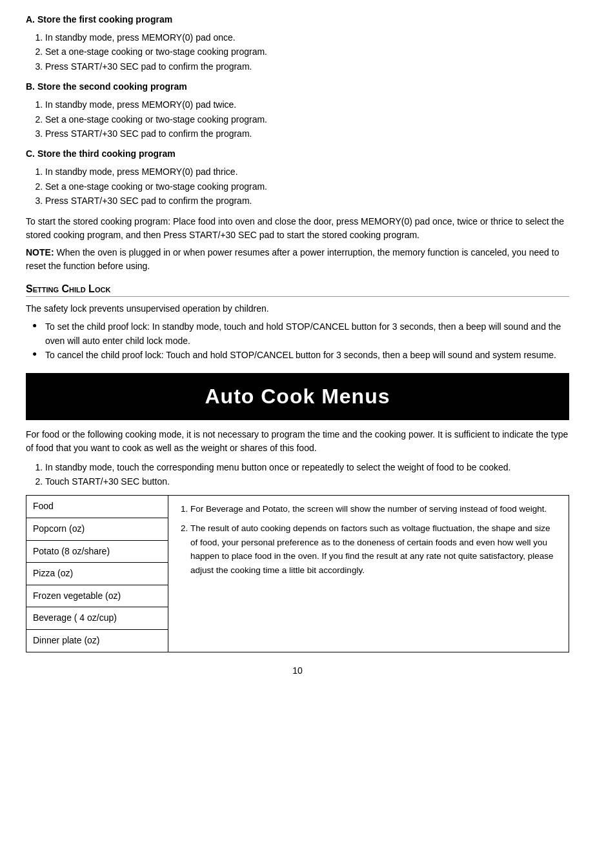  Describe the element at coordinates (307, 475) in the screenshot. I see `auto-cook-steps-list: In standby mode, touch the corresponding…` at that location.